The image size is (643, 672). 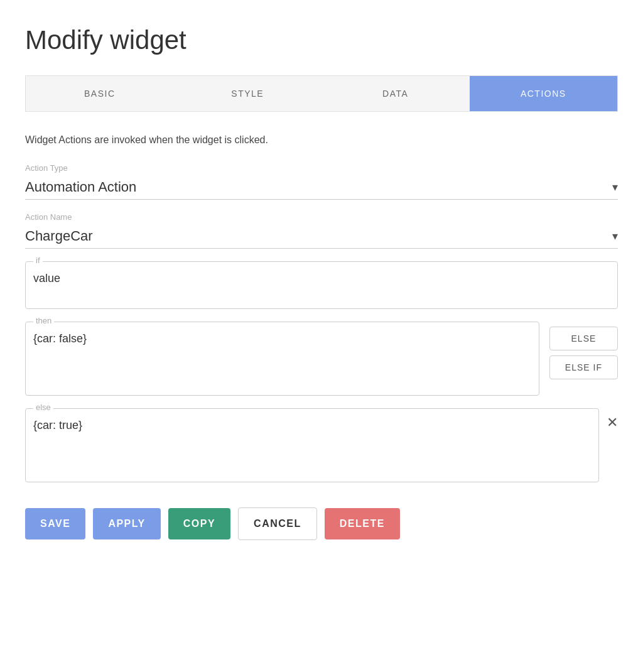 I want to click on else-section: else ✕, so click(x=322, y=445).